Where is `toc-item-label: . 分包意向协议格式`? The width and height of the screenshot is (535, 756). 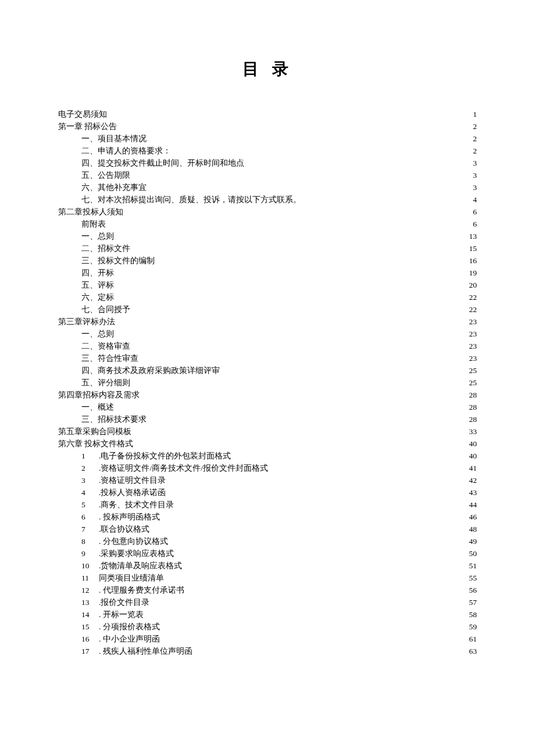
toc-item-label: . 分包意向协议格式 is located at coordinates (134, 542).